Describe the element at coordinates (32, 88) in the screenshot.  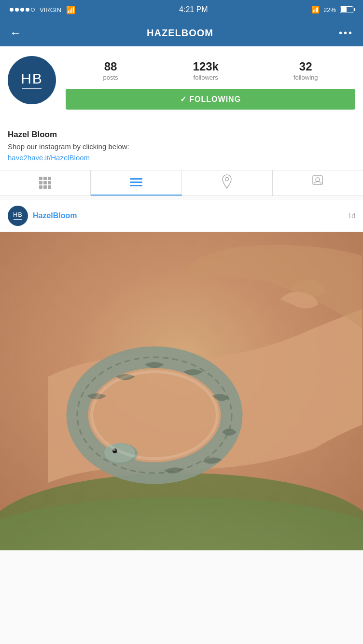
I see `avatar-decoration` at that location.